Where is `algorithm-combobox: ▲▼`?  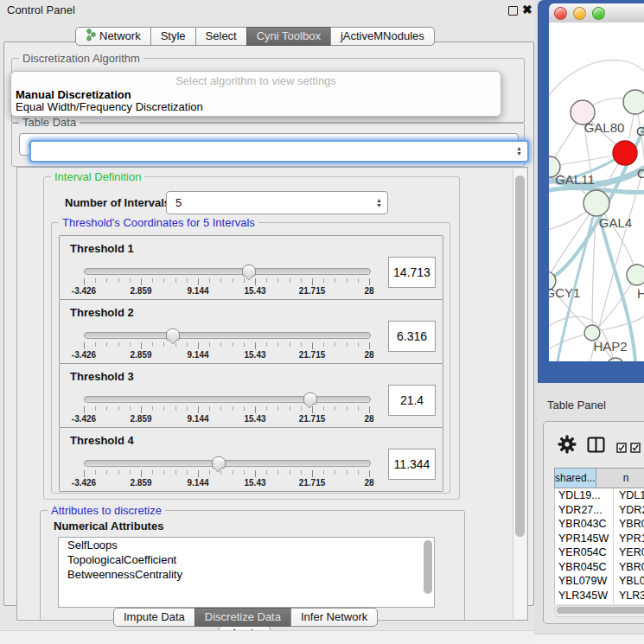 algorithm-combobox: ▲▼ is located at coordinates (279, 151).